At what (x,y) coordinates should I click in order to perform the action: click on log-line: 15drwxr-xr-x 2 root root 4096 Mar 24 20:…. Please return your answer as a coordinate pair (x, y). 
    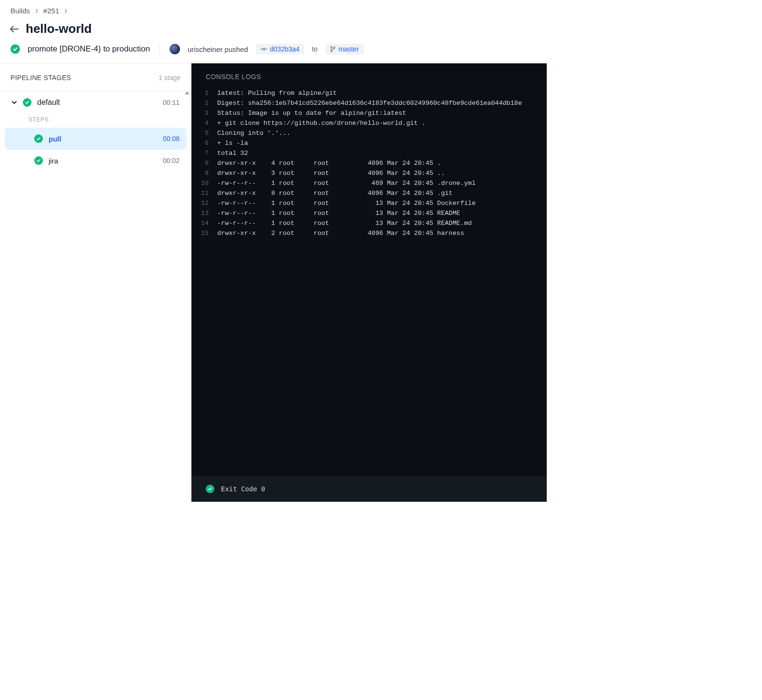
    Looking at the image, I should click on (369, 233).